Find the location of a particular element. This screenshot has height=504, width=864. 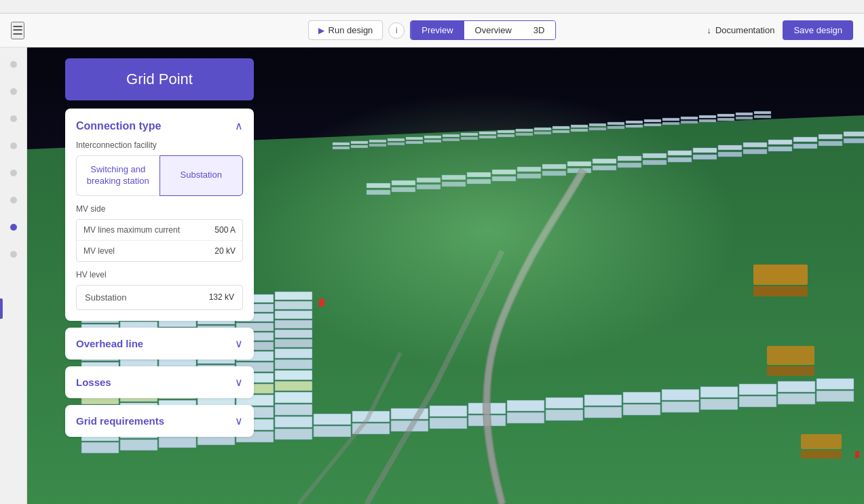

documentation-label: Documentation is located at coordinates (745, 30).